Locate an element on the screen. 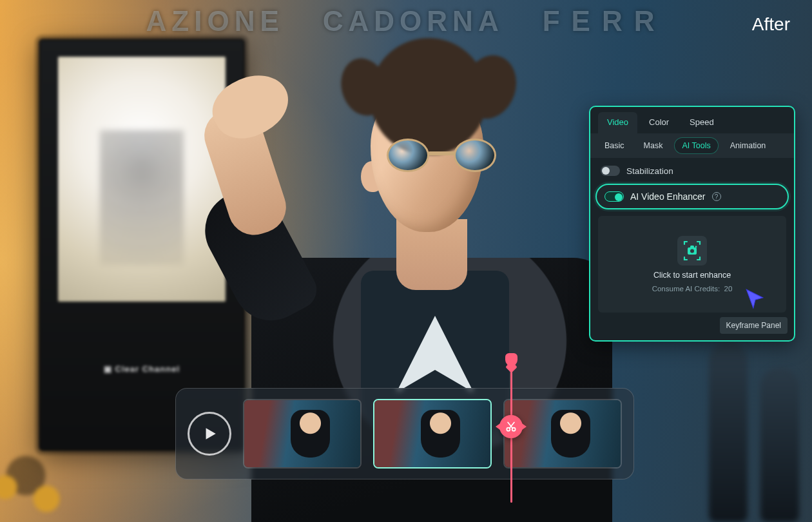 Image resolution: width=812 pixels, height=522 pixels. stabilization-label: Stabilization is located at coordinates (650, 171).